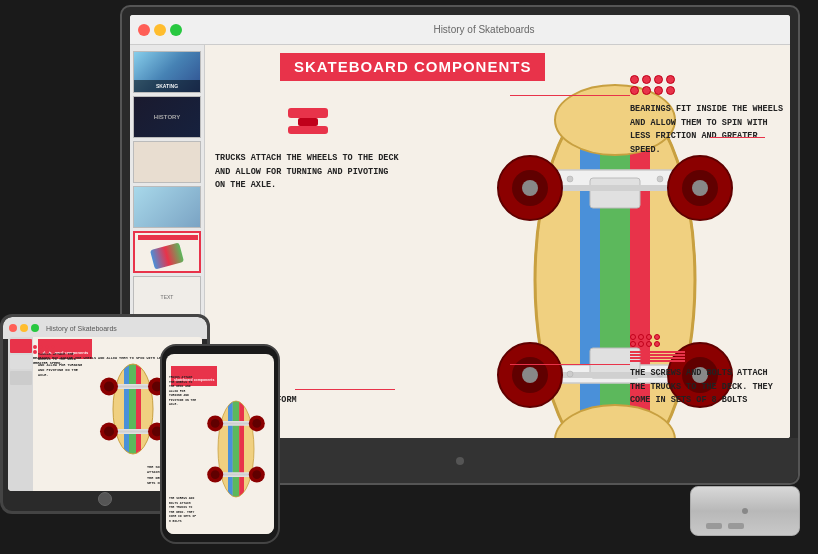  Describe the element at coordinates (725, 526) in the screenshot. I see `mac-mini-ports` at that location.